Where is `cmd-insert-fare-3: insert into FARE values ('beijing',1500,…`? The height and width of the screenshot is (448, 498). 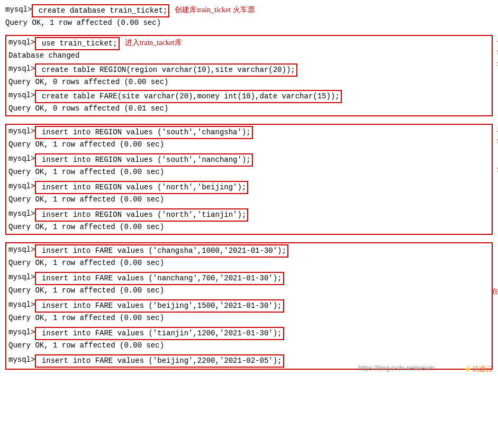
cmd-insert-fare-3: insert into FARE values ('beijing',1500,… is located at coordinates (159, 306).